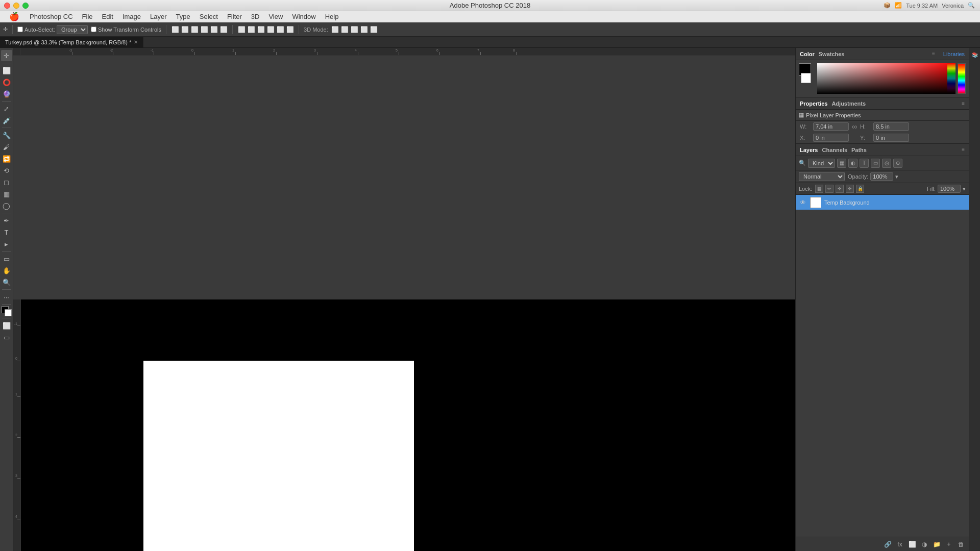 This screenshot has width=980, height=551. What do you see at coordinates (937, 544) in the screenshot?
I see `new-group-btn: 📁` at bounding box center [937, 544].